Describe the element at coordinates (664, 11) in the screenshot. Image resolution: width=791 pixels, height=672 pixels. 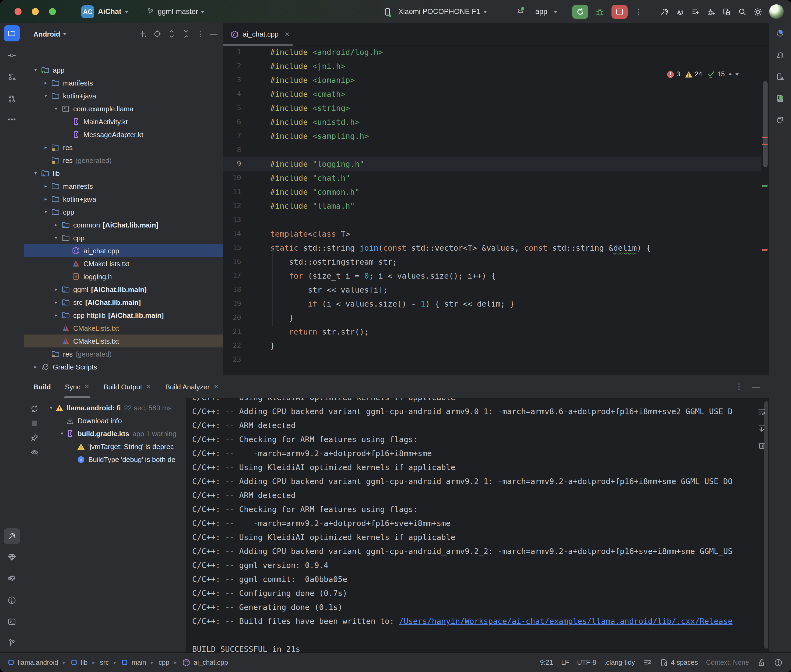
I see `build-project-icon` at that location.